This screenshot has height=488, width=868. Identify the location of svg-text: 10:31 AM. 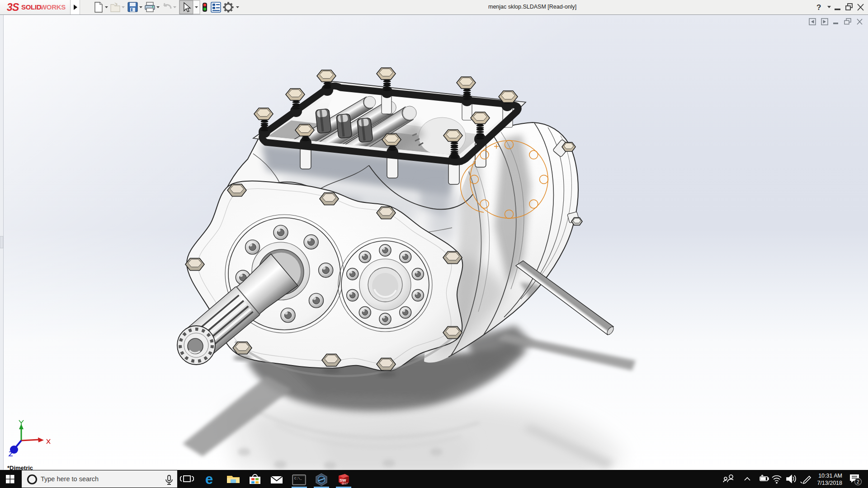
(830, 476).